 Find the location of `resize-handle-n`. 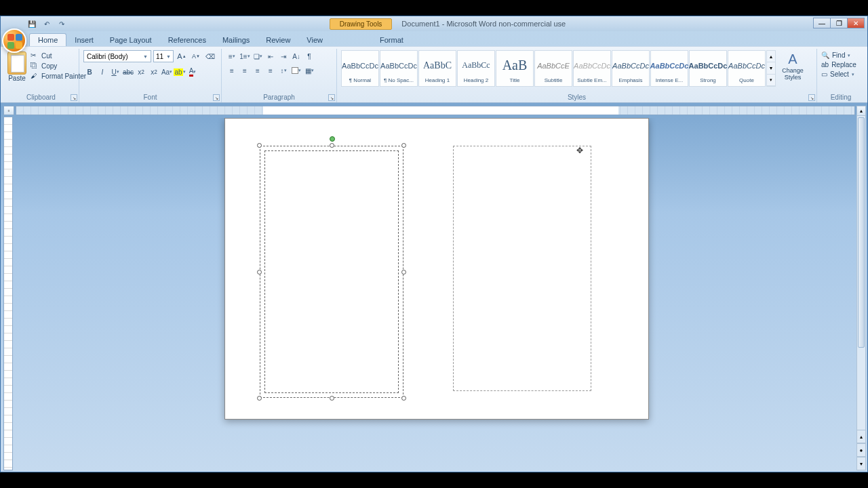

resize-handle-n is located at coordinates (332, 145).